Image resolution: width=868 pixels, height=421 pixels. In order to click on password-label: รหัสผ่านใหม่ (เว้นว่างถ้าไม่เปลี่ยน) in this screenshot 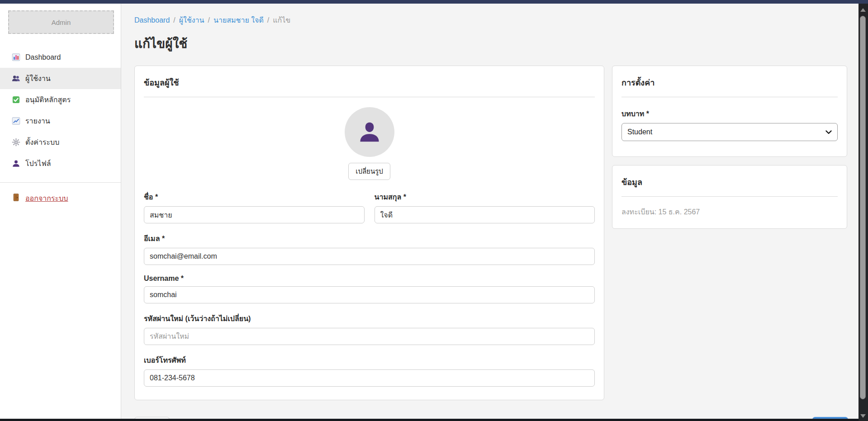, I will do `click(369, 318)`.